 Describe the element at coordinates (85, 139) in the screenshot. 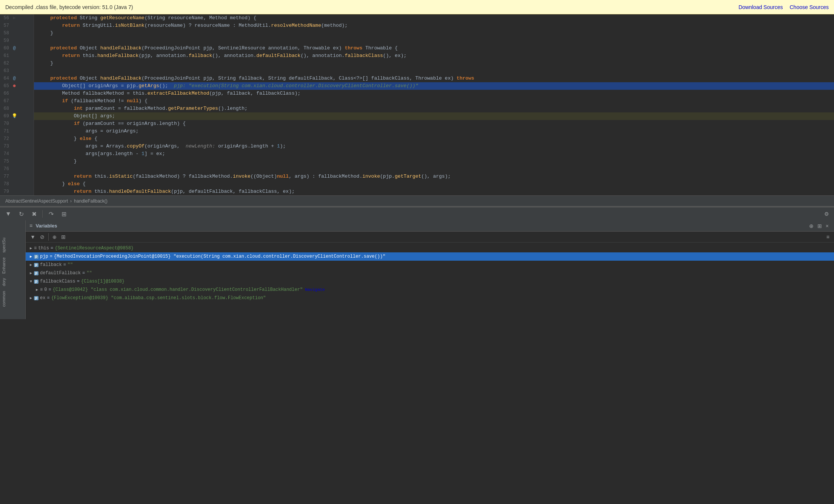

I see `code-token: else` at that location.